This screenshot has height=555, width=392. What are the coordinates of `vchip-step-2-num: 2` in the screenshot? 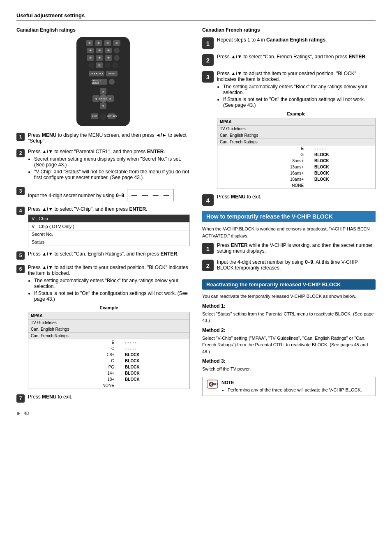 It's located at (208, 265).